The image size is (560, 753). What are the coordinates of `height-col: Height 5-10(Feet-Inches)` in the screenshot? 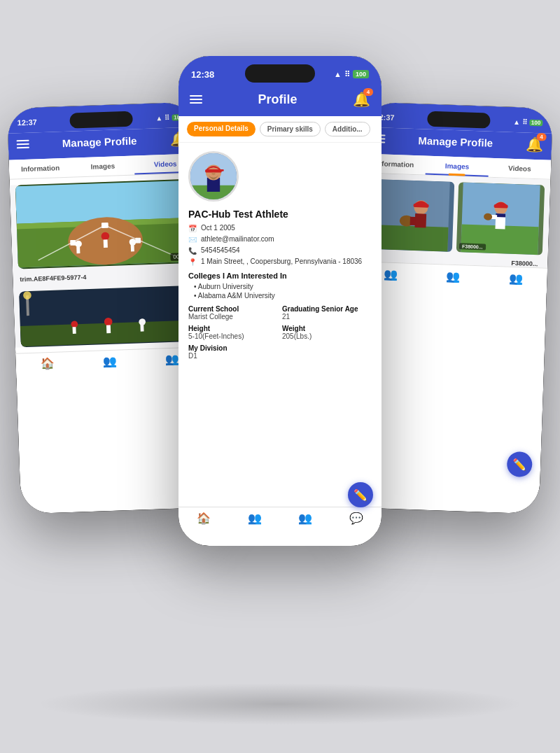 It's located at (233, 332).